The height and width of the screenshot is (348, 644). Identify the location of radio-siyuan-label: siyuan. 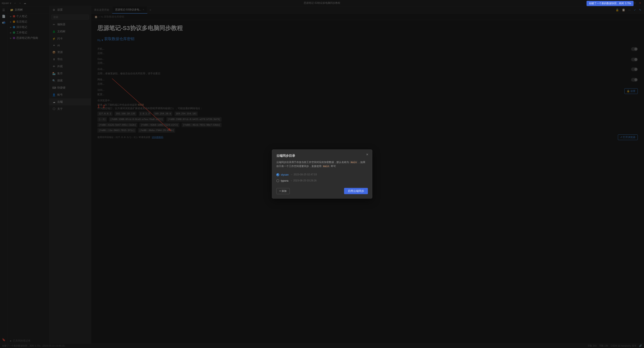
(285, 175).